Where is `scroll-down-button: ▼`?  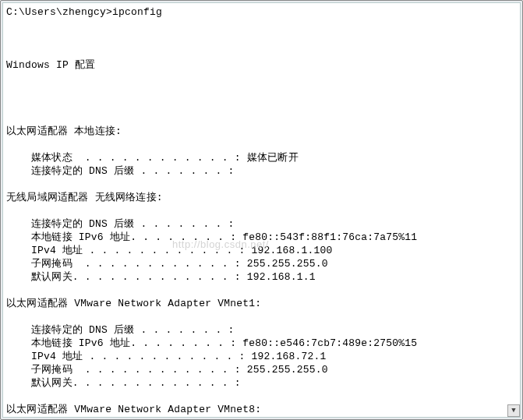 scroll-down-button: ▼ is located at coordinates (514, 411).